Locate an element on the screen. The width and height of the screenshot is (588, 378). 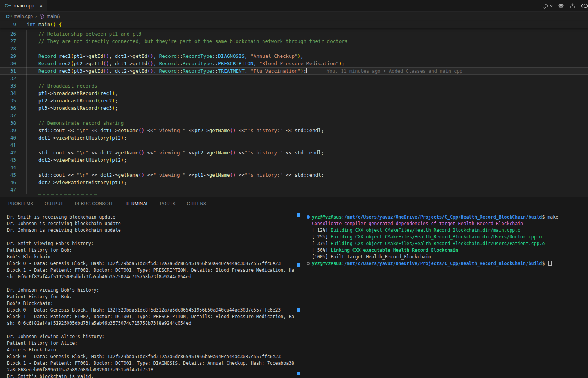
terminal-line: [ 12%] Building CXX object CMakeFiles/He… is located at coordinates (446, 231).